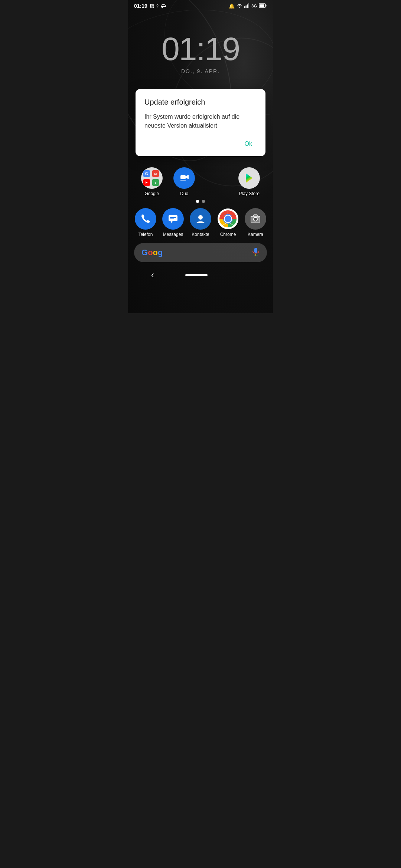  What do you see at coordinates (184, 178) in the screenshot?
I see `duo-icon-wrapper` at bounding box center [184, 178].